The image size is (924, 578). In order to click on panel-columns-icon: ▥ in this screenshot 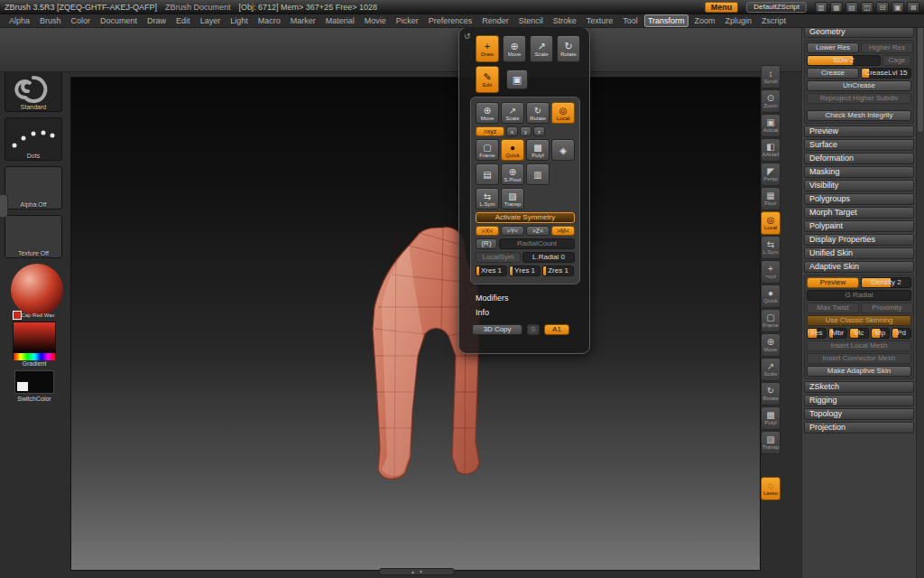, I will do `click(821, 7)`.